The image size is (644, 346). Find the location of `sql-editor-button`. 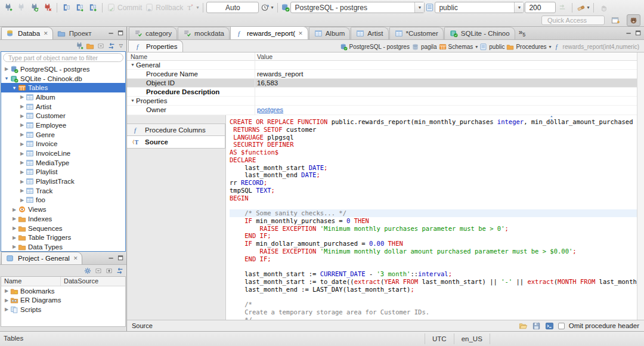

sql-editor-button is located at coordinates (67, 7).